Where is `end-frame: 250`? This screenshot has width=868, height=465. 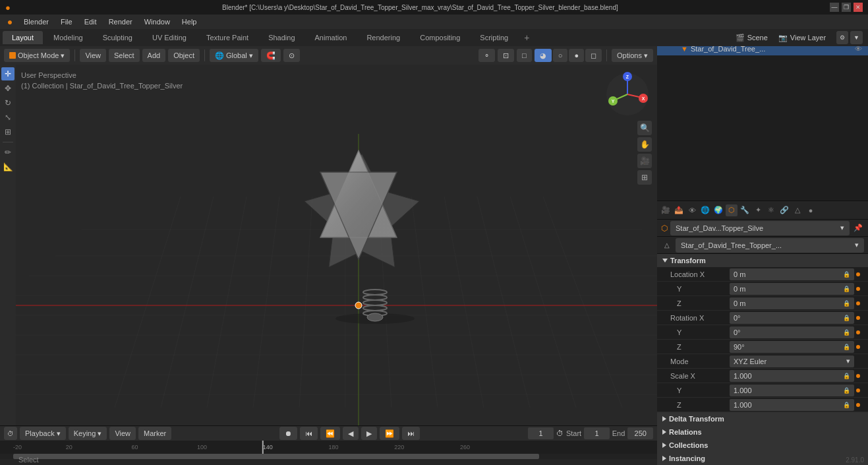
end-frame: 250 is located at coordinates (641, 433).